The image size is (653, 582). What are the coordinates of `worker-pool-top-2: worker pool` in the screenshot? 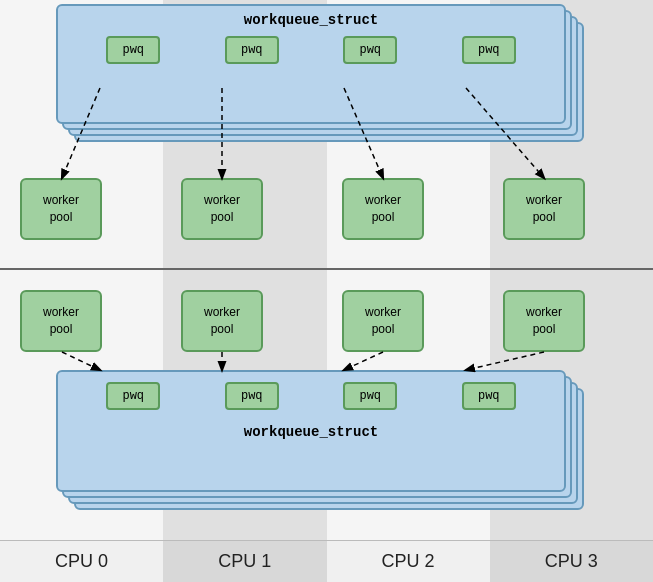 It's located at (383, 209).